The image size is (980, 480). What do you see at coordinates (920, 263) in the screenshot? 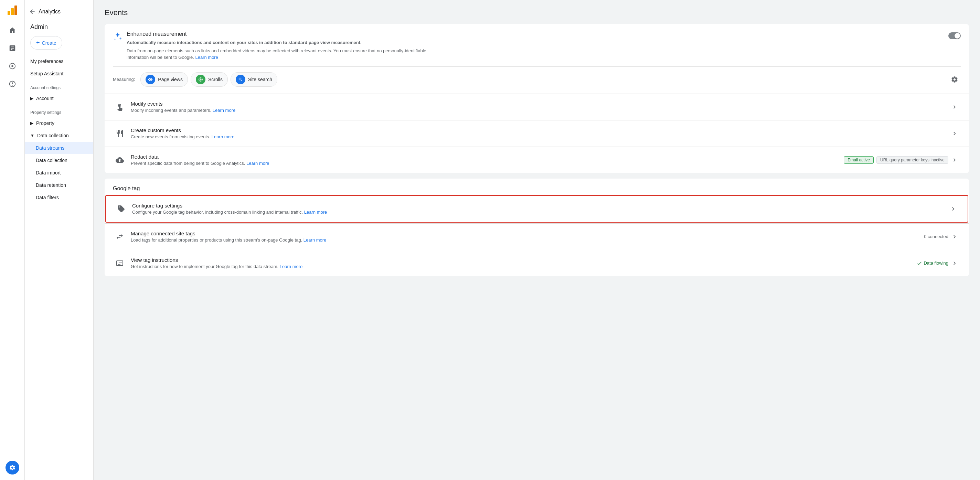
I see `checkmark-icon` at bounding box center [920, 263].